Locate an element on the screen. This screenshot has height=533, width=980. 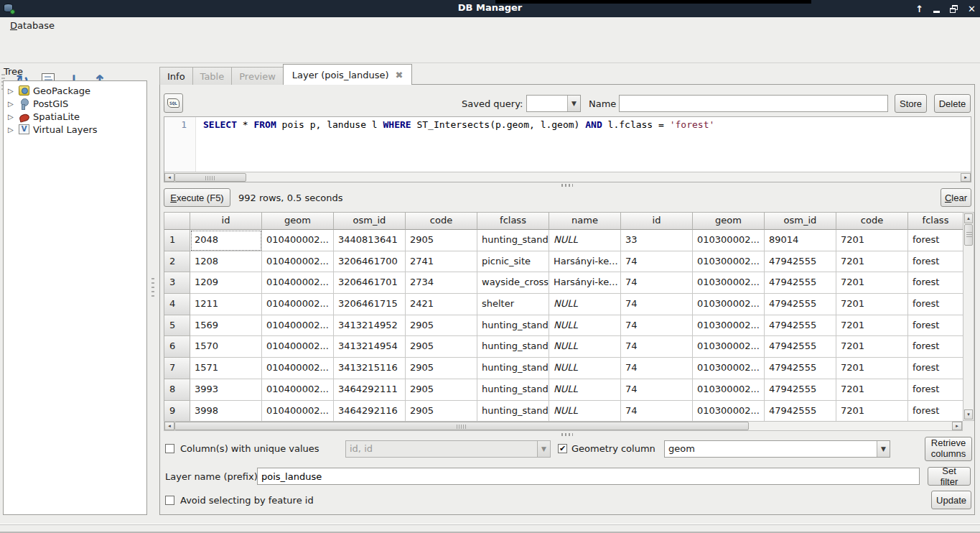
set-filter-button: Set filter is located at coordinates (949, 476).